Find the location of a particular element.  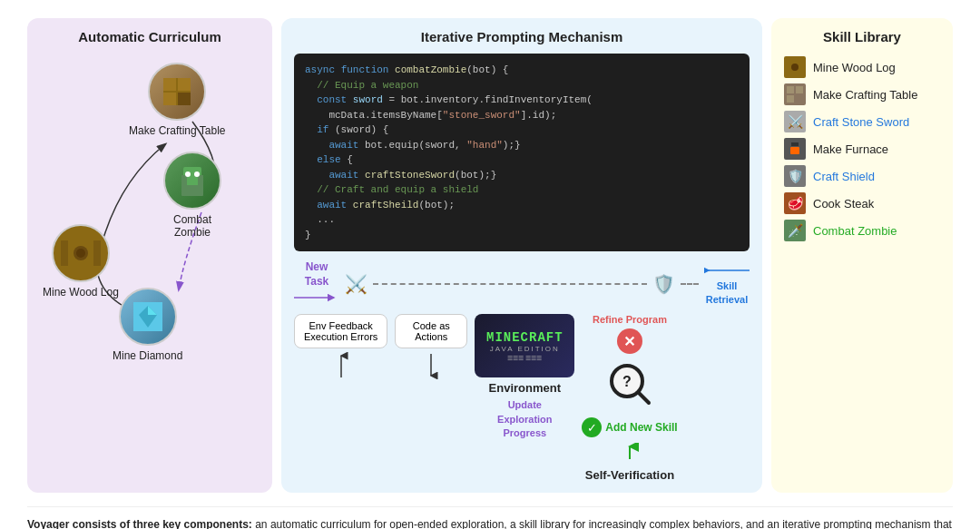

skill-item-mine-wood: Mine Wood Log is located at coordinates (862, 67).